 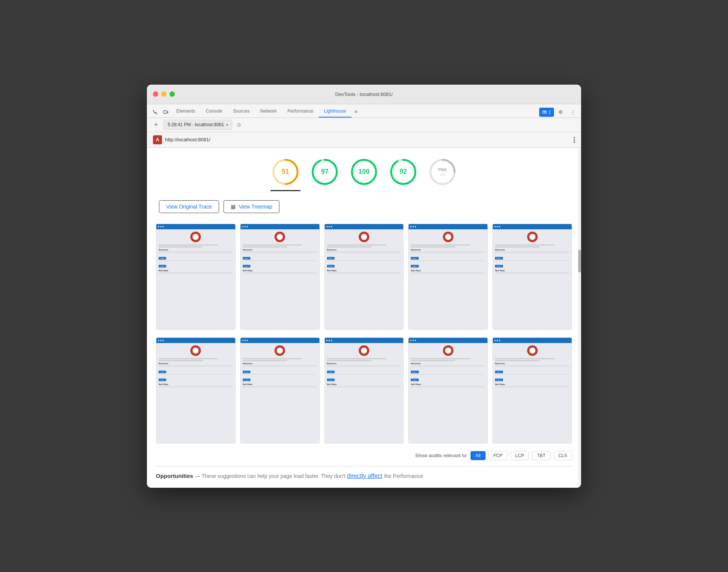 What do you see at coordinates (573, 112) in the screenshot?
I see `menu-button: ⋮` at bounding box center [573, 112].